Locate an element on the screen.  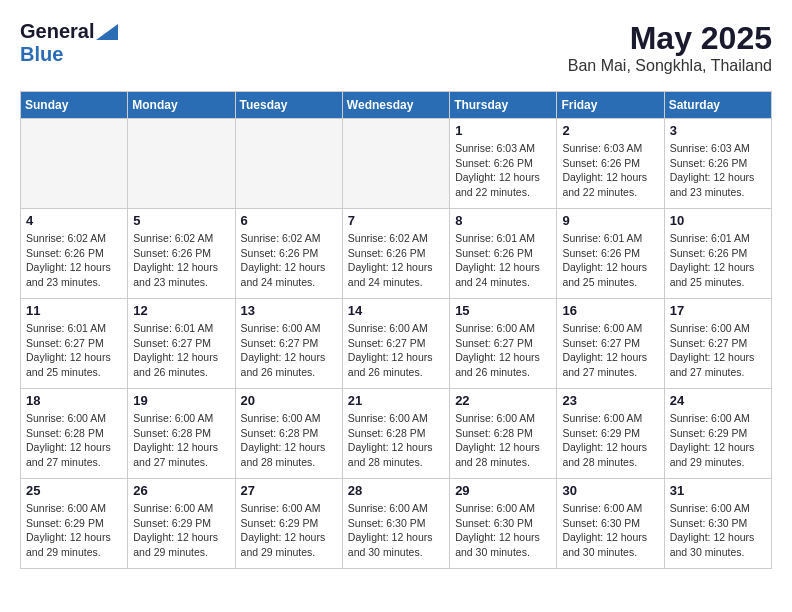
calendar-day-cell: 14Sunrise: 6:00 AM Sunset: 6:27 PM Dayli… is located at coordinates (396, 344).